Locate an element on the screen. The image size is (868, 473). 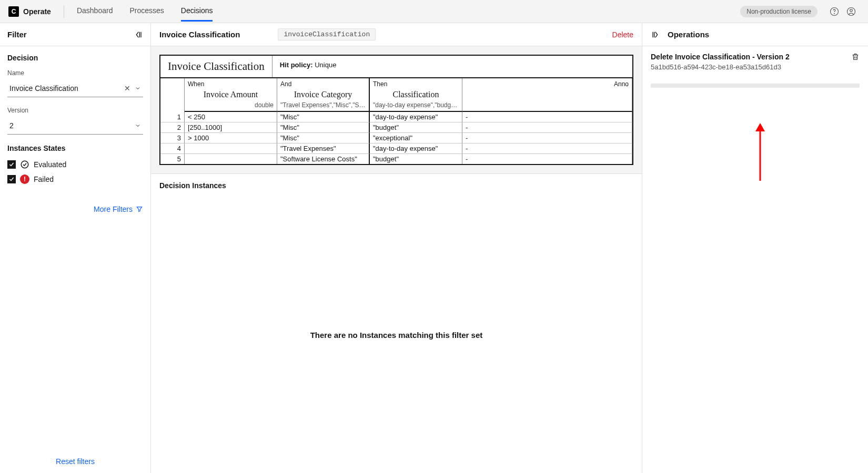
decision-id-chip: invoiceClassification is located at coordinates (327, 35).